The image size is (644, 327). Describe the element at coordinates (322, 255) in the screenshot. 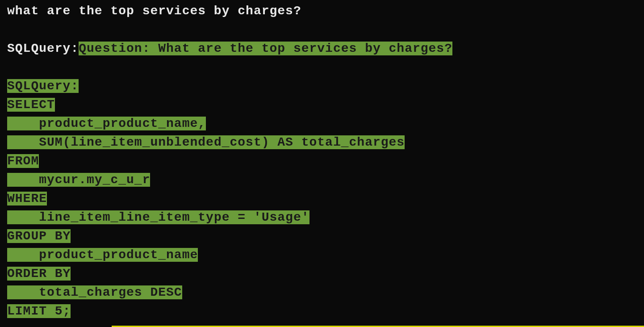

I see `sql-groupby-col-line: product_product_name` at that location.